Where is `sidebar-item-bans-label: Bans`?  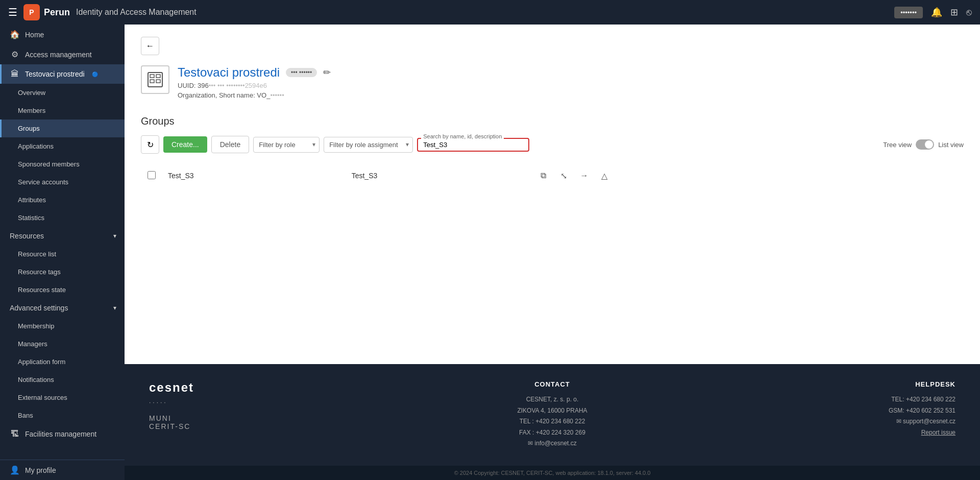
sidebar-item-bans-label: Bans is located at coordinates (26, 416).